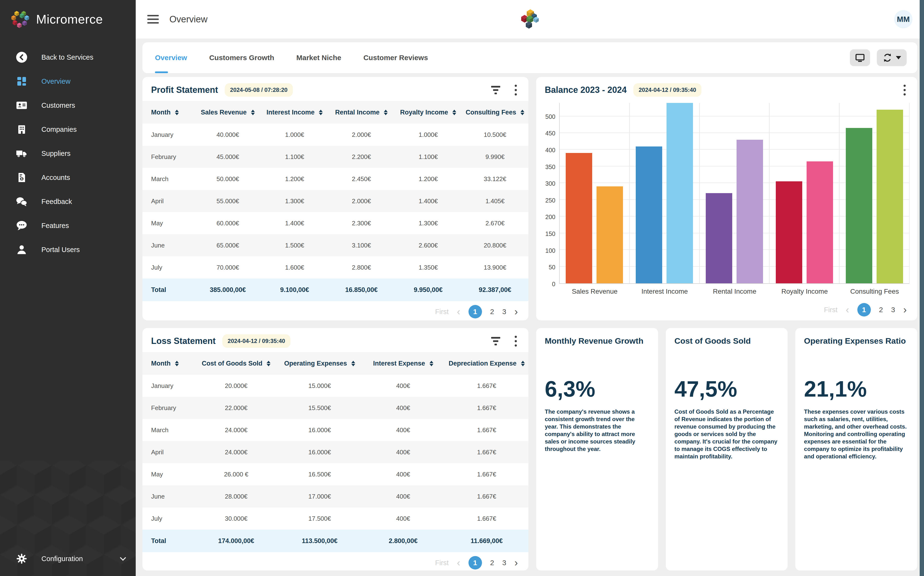 Image resolution: width=924 pixels, height=576 pixels. What do you see at coordinates (424, 112) in the screenshot?
I see `column-header-label: Royalty Income` at bounding box center [424, 112].